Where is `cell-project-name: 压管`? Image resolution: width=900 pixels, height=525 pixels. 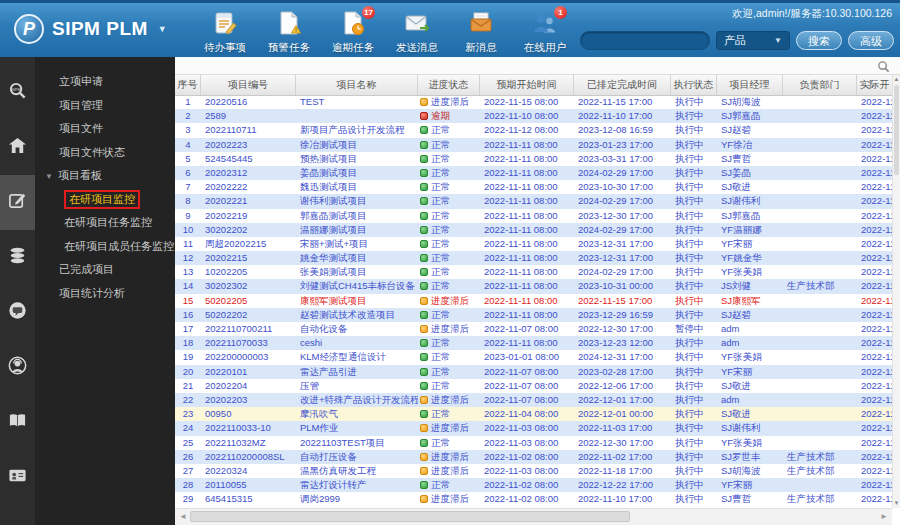 cell-project-name: 压管 is located at coordinates (357, 386).